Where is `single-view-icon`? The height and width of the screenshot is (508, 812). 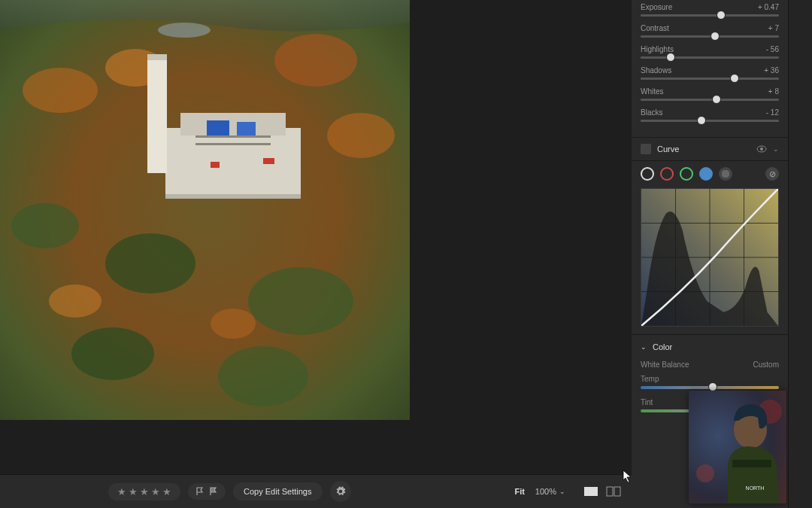 single-view-icon is located at coordinates (591, 491).